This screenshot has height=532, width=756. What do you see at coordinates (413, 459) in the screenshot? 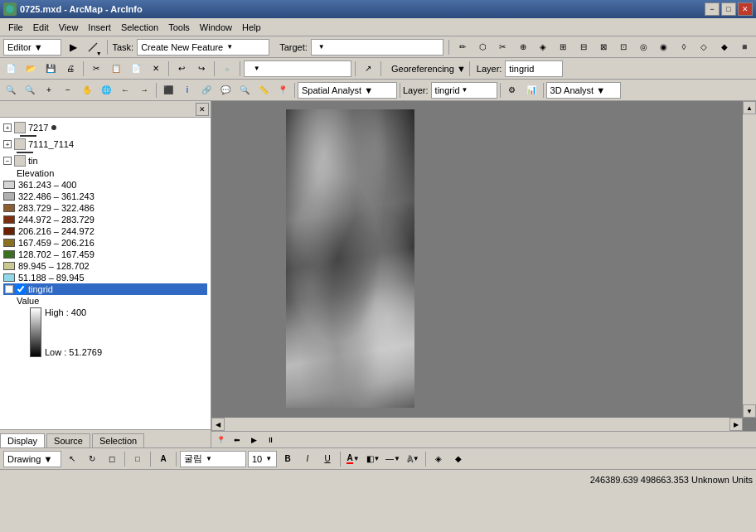
I see `shadow-btn: A ▼` at bounding box center [413, 459].